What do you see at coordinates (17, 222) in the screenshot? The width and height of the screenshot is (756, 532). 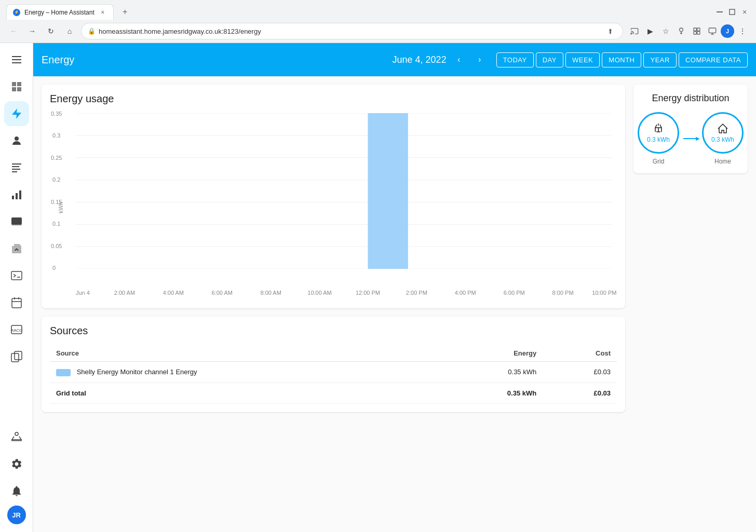 I see `sidebar-item-media` at bounding box center [17, 222].